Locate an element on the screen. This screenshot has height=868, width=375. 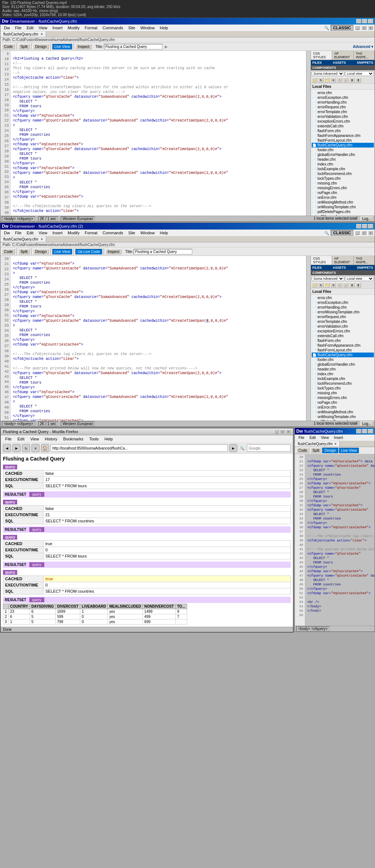
minimize-button-2: _ is located at coordinates (359, 226).